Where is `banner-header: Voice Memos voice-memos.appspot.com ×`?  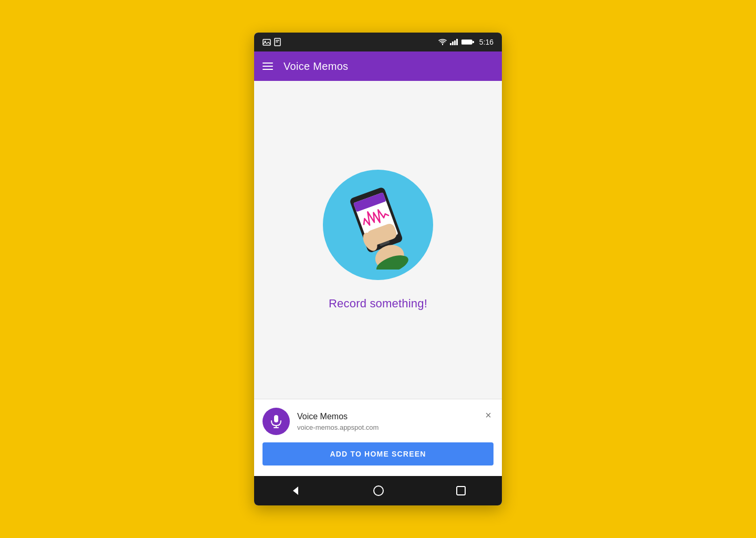
banner-header: Voice Memos voice-memos.appspot.com × is located at coordinates (378, 421).